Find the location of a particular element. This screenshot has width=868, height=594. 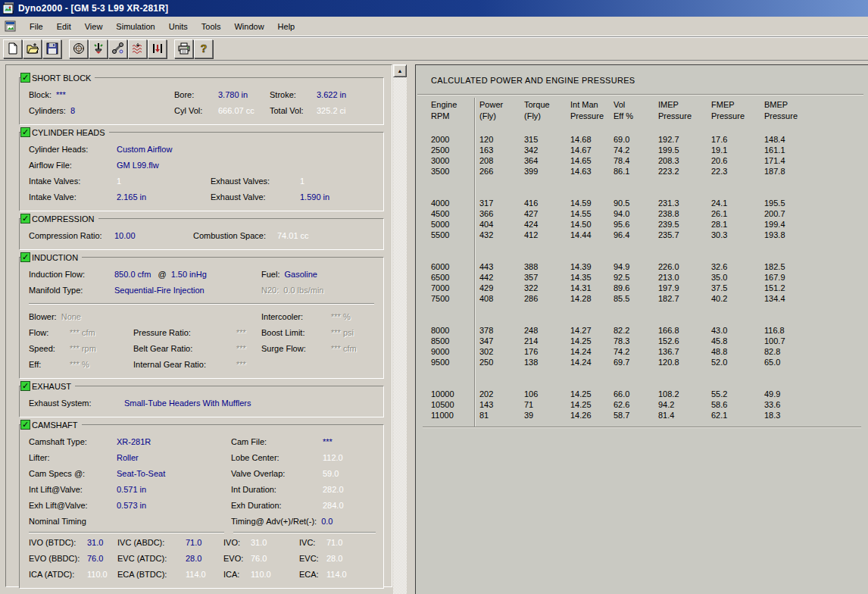

exhaust-system-value: Small-Tube Headers With Mufflers is located at coordinates (188, 403).